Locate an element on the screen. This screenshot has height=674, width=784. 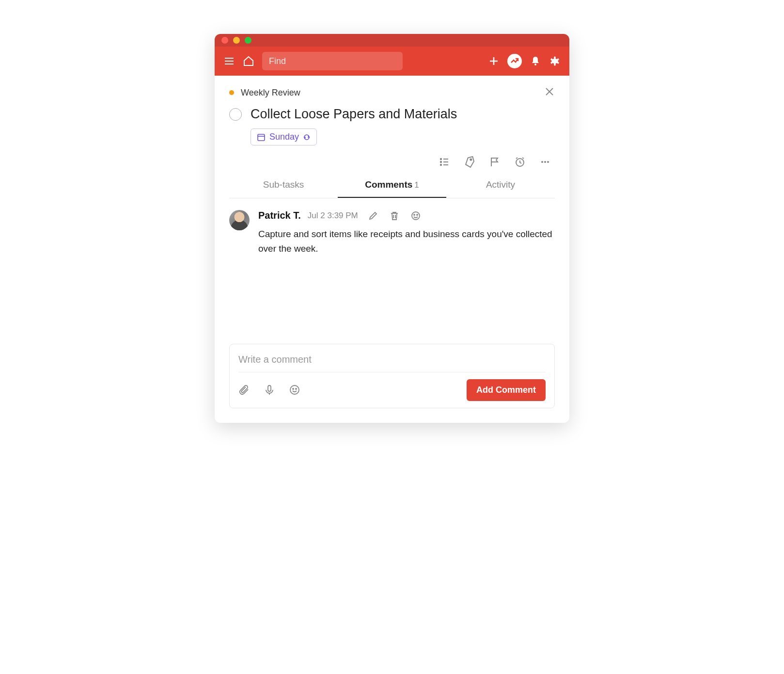
edit-icon is located at coordinates (373, 216).